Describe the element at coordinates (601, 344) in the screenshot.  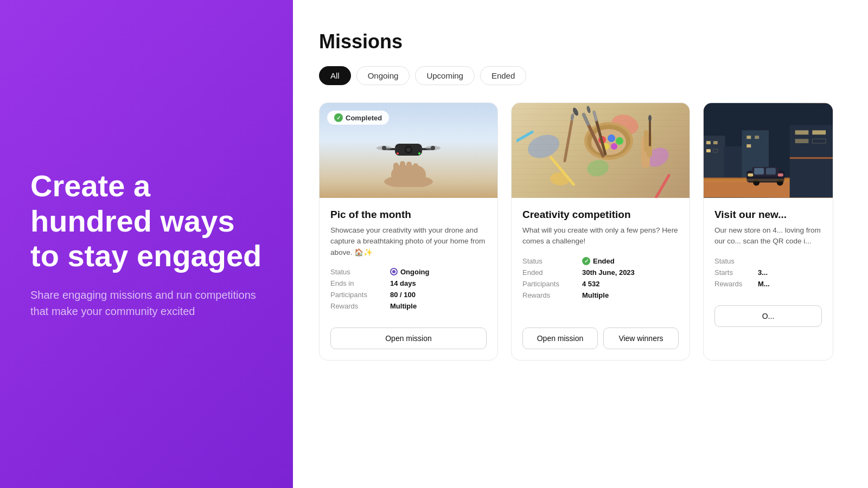
I see `card-footer-2: Open mission View winners` at that location.